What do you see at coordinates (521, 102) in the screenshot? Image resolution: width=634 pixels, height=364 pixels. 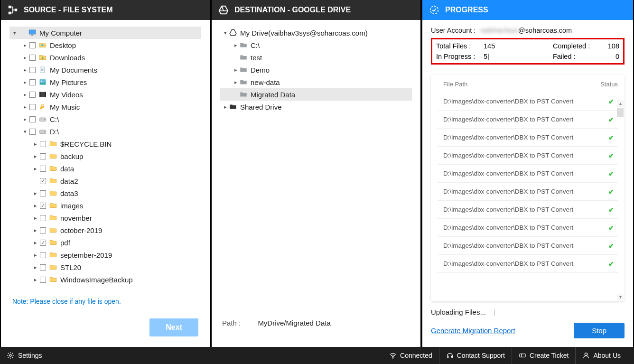 I see `file-path: D:\images\dbx-converter\DBX to PST Conve…` at bounding box center [521, 102].